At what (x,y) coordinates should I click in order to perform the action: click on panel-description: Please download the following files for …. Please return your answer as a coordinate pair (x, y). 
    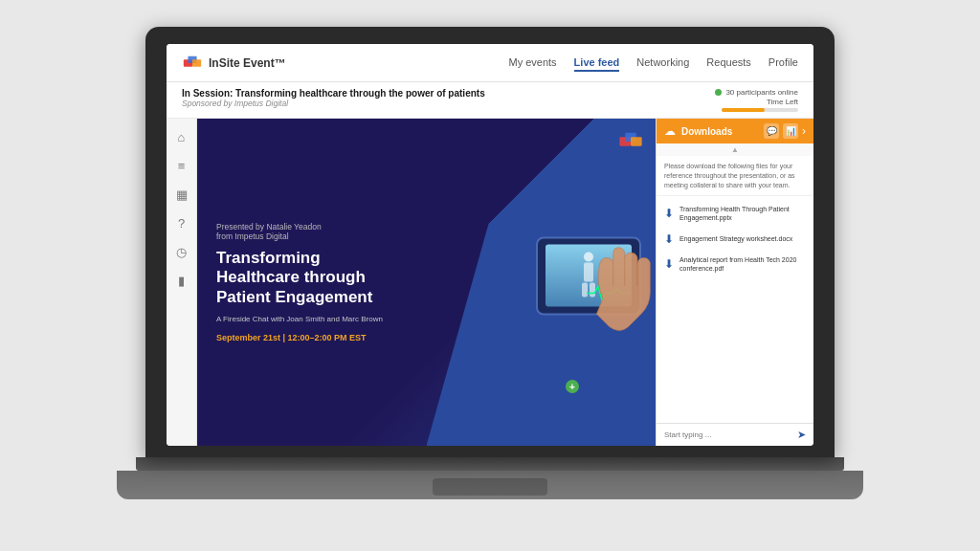
    Looking at the image, I should click on (735, 176).